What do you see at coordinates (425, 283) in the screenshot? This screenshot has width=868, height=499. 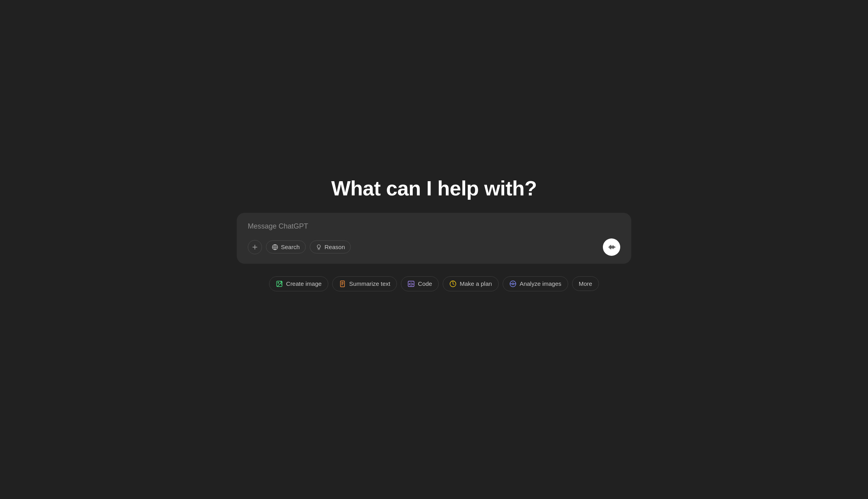 I see `code-label: Code` at bounding box center [425, 283].